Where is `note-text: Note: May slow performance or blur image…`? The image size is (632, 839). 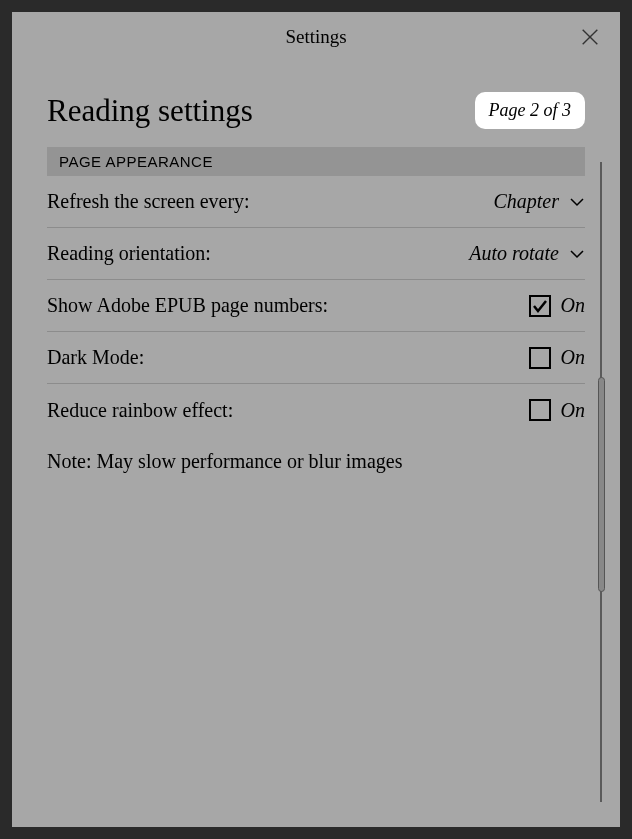
note-text: Note: May slow performance or blur image… is located at coordinates (316, 462).